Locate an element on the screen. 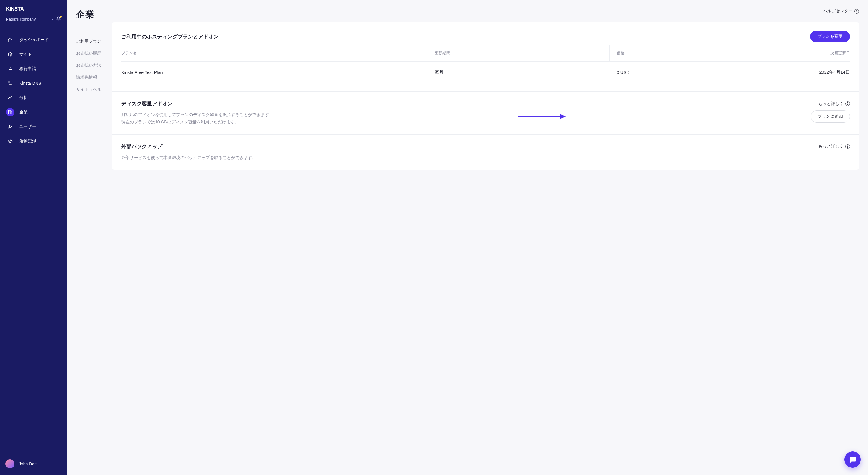 The image size is (868, 475). company-icon is located at coordinates (10, 112).